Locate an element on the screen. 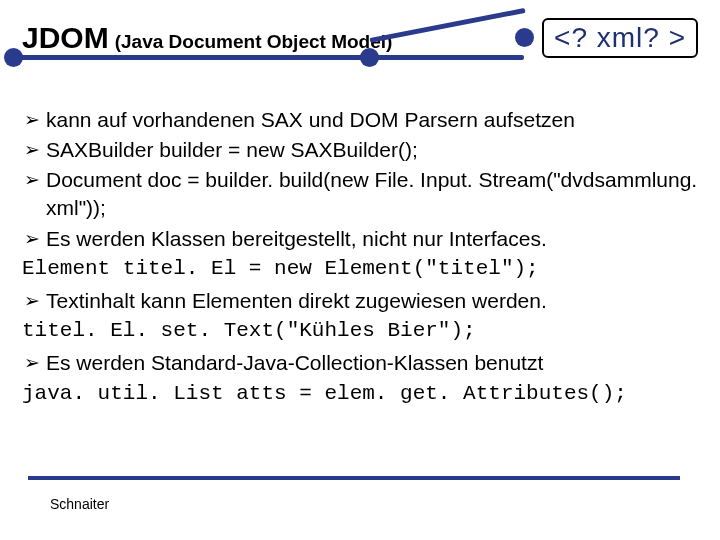 This screenshot has height=540, width=720. bullet-item: ➢ Es werden Klassen bereitgestellt, nich… is located at coordinates (360, 239).